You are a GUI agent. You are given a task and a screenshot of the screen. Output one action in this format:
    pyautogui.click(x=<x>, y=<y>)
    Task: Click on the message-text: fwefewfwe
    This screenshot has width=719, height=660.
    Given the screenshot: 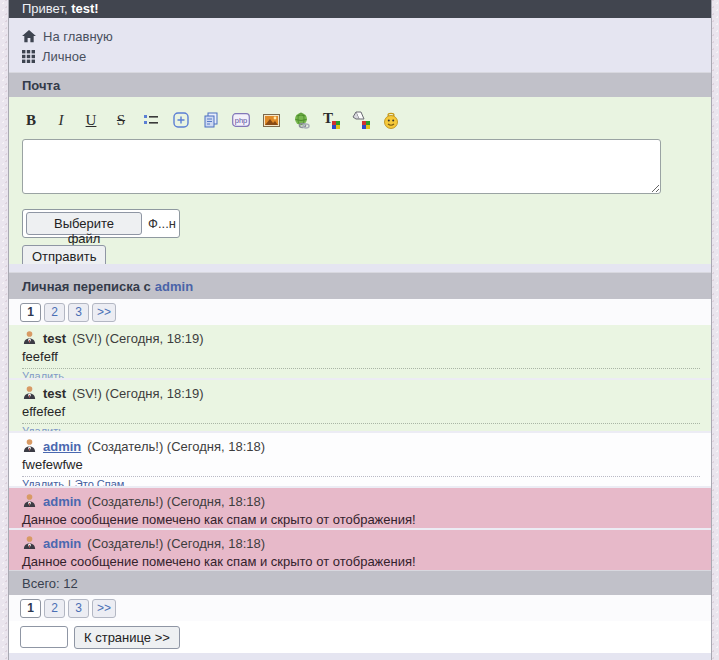 What is the action you would take?
    pyautogui.click(x=361, y=464)
    